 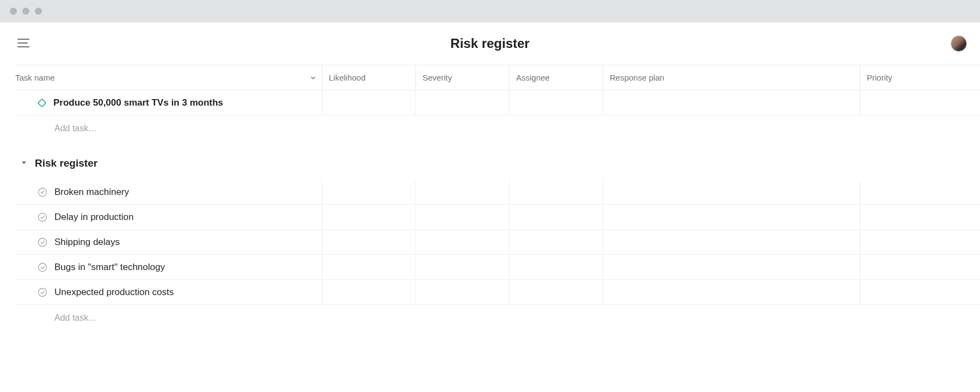 What do you see at coordinates (498, 192) in the screenshot?
I see `task-row: Broken machinery` at bounding box center [498, 192].